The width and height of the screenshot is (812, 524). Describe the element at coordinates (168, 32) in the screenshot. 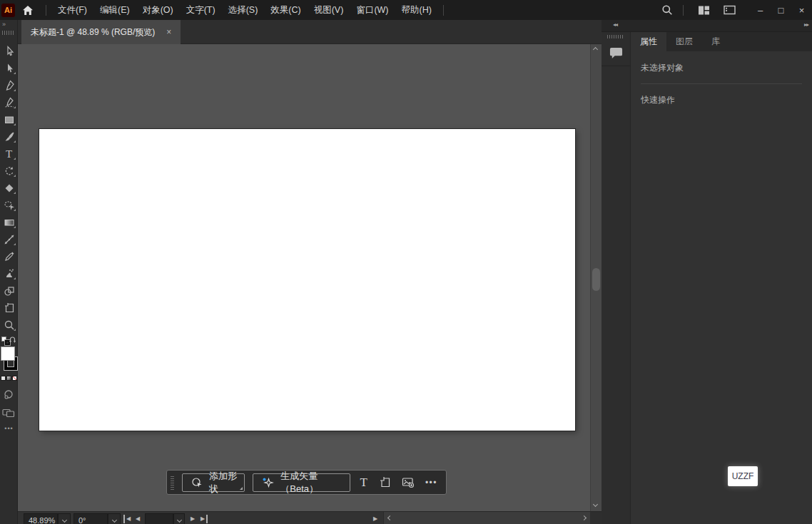

I see `tab-close-icon: ×` at that location.